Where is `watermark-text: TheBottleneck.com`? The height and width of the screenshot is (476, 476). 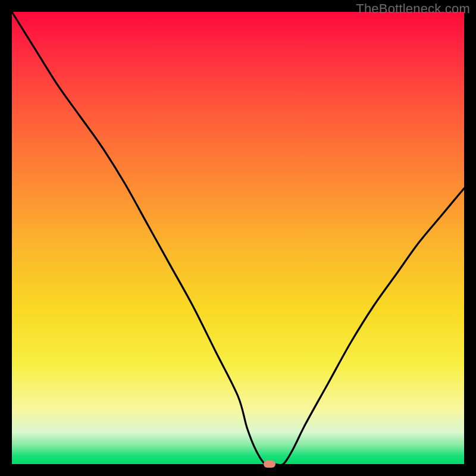
watermark-text: TheBottleneck.com is located at coordinates (413, 9).